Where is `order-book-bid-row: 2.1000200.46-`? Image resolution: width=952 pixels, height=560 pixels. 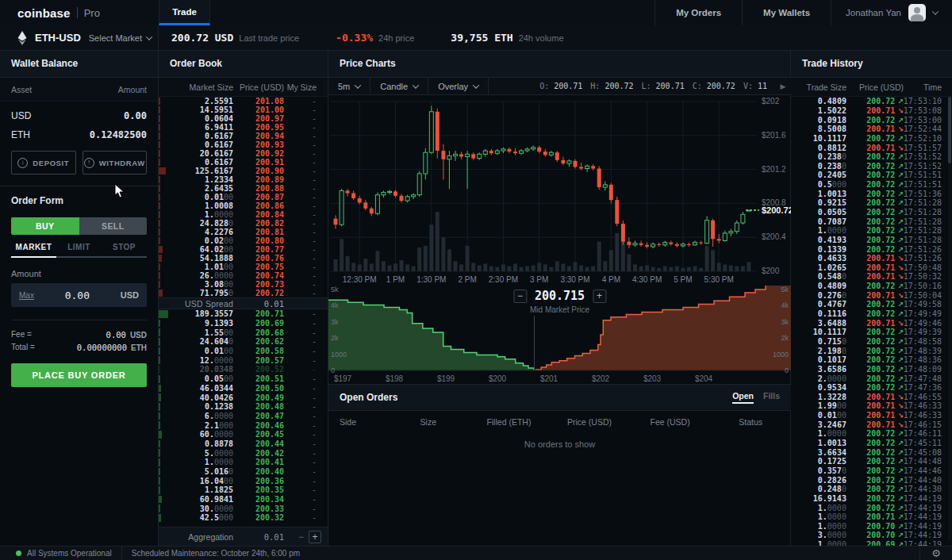
order-book-bid-row: 2.1000200.46- is located at coordinates (243, 425).